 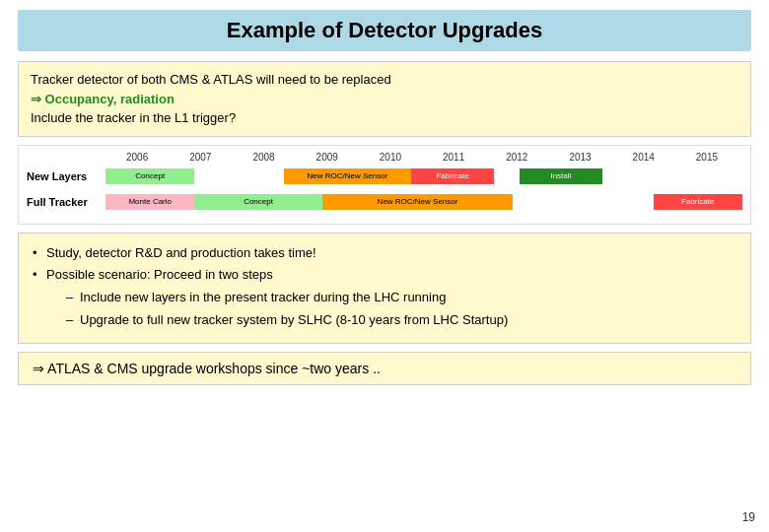 I want to click on year-2010: 2010, so click(x=390, y=158).